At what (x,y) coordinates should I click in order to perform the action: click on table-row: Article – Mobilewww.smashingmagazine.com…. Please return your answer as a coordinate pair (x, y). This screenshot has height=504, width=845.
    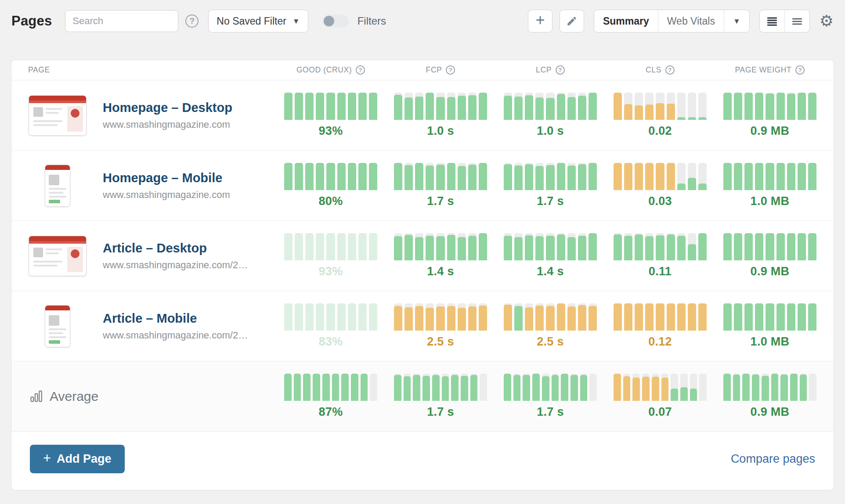
    Looking at the image, I should click on (422, 326).